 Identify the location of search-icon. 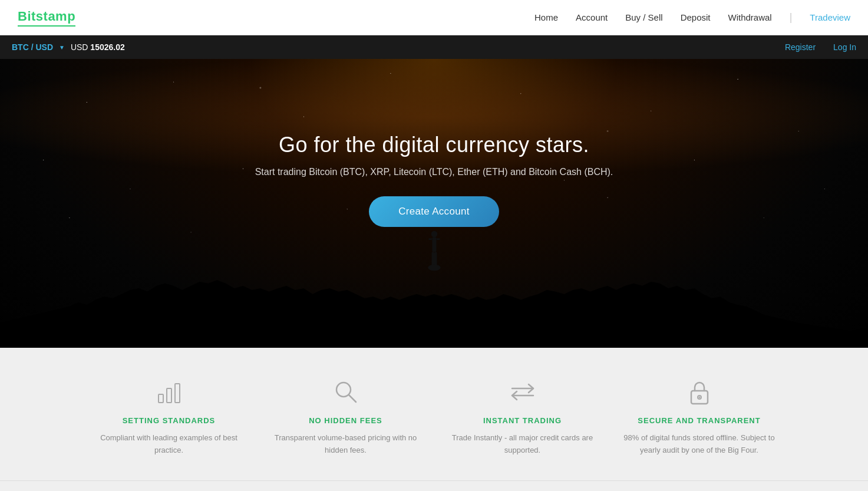
(346, 392).